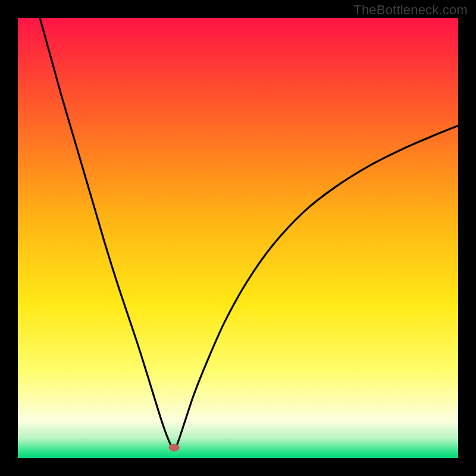  What do you see at coordinates (411, 10) in the screenshot?
I see `watermark-text: TheBottleneck.com` at bounding box center [411, 10].